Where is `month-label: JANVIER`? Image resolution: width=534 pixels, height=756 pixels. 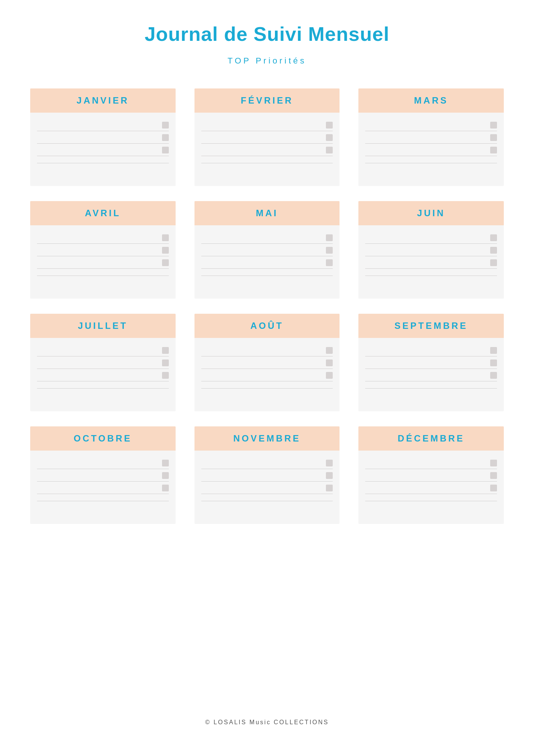
month-label: JANVIER is located at coordinates (103, 101).